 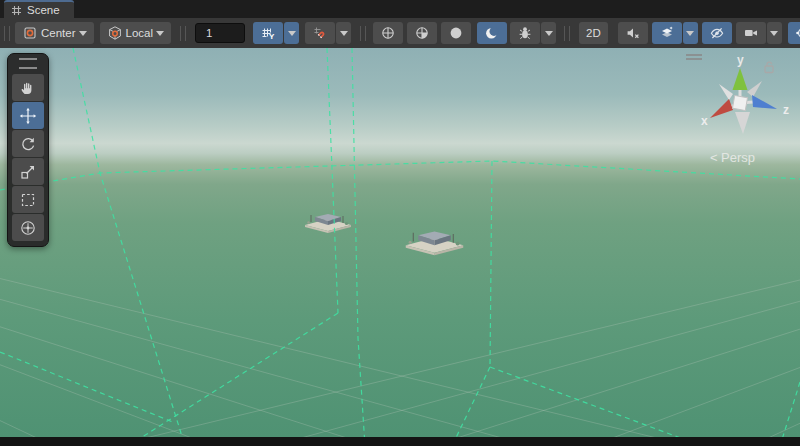 I want to click on scene-effects-toggle, so click(x=667, y=33).